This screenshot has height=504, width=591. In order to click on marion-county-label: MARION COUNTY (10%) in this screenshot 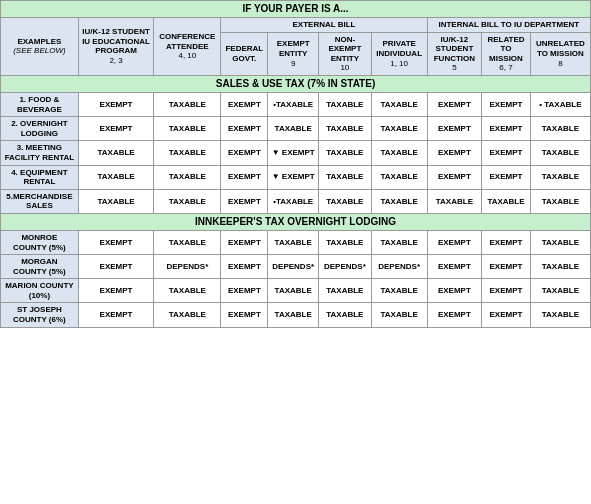, I will do `click(40, 291)`.